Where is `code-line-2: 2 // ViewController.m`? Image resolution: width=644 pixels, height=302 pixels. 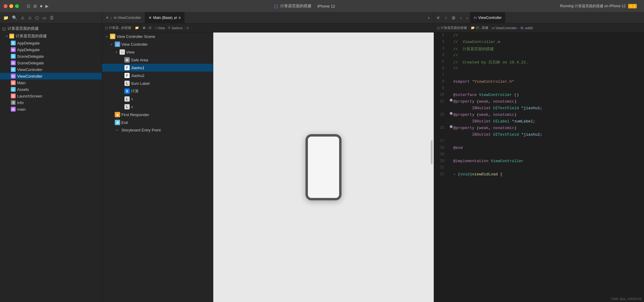
code-line-2: 2 // ViewController.m is located at coordinates (539, 42).